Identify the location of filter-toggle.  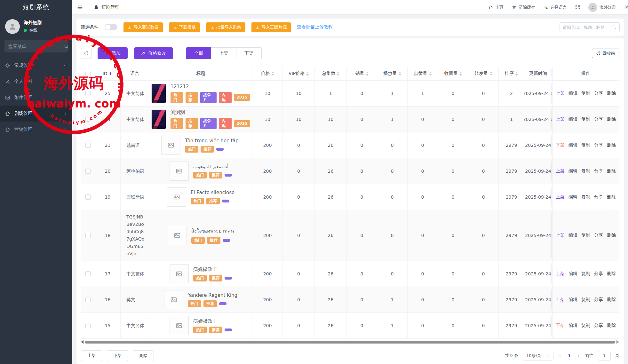
(111, 27).